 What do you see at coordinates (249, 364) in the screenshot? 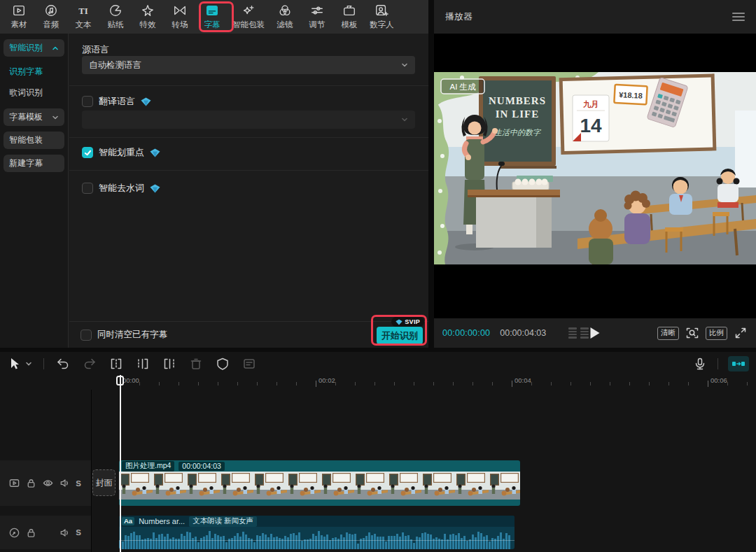
I see `caption-batch-icon` at bounding box center [249, 364].